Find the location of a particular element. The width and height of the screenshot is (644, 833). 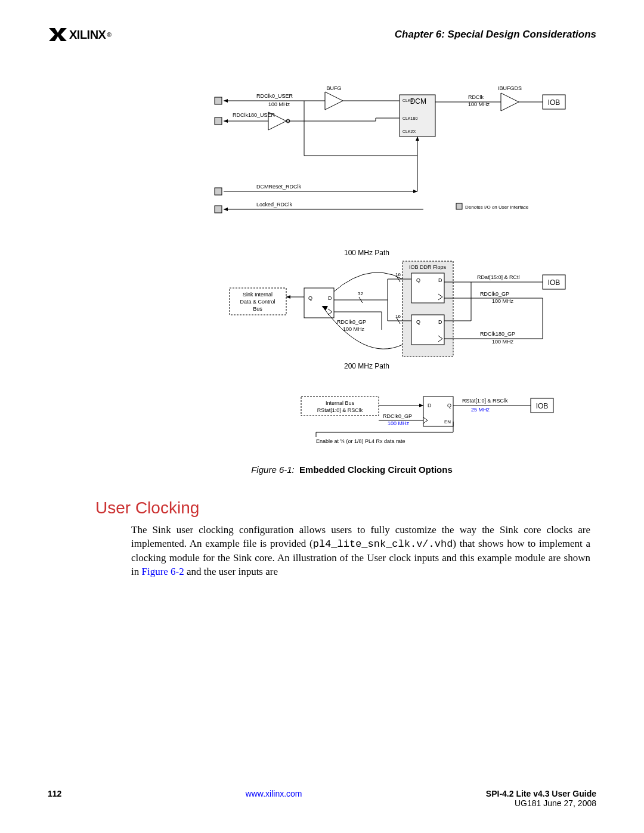

d-label-3: D is located at coordinates (330, 298).